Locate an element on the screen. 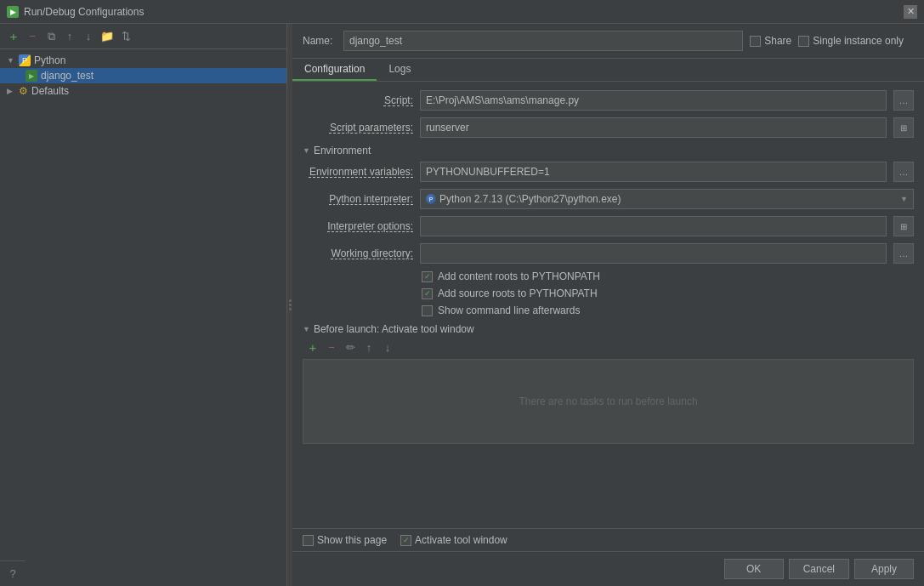  copy-config-button: ⧉ is located at coordinates (51, 37).